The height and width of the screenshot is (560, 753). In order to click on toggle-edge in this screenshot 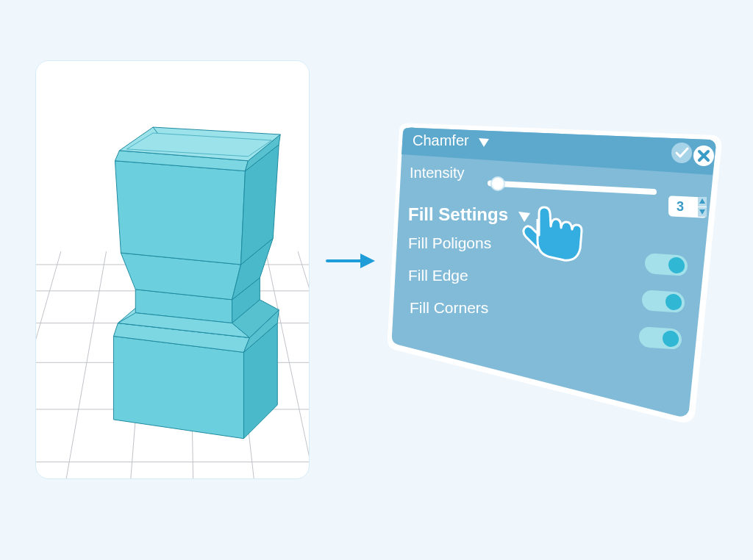, I will do `click(663, 301)`.